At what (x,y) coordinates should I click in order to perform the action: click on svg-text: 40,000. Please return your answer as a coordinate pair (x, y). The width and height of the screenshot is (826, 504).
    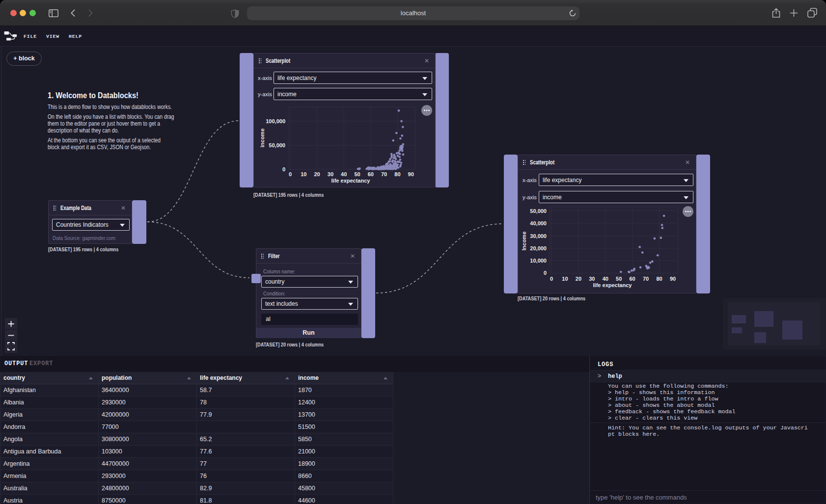
    Looking at the image, I should click on (538, 223).